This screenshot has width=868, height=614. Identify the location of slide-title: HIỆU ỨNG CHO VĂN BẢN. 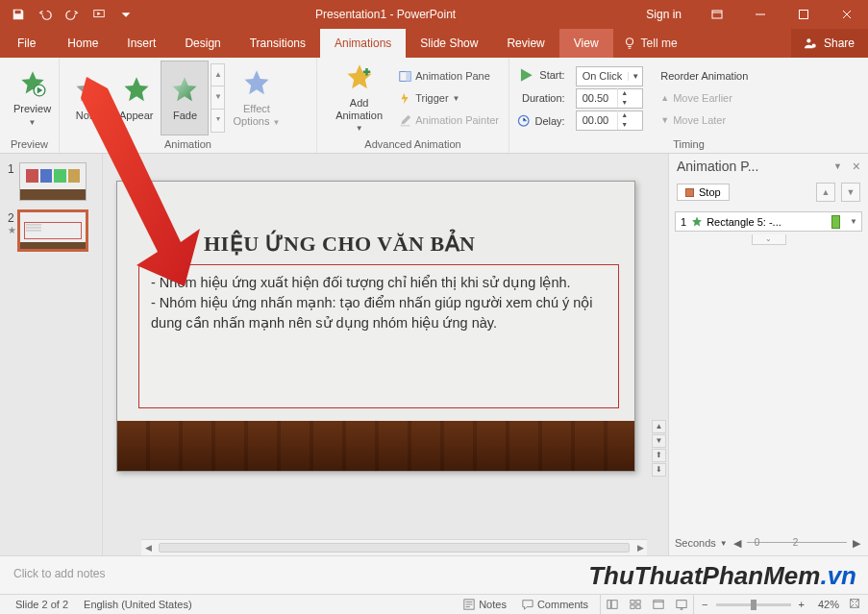
(340, 244).